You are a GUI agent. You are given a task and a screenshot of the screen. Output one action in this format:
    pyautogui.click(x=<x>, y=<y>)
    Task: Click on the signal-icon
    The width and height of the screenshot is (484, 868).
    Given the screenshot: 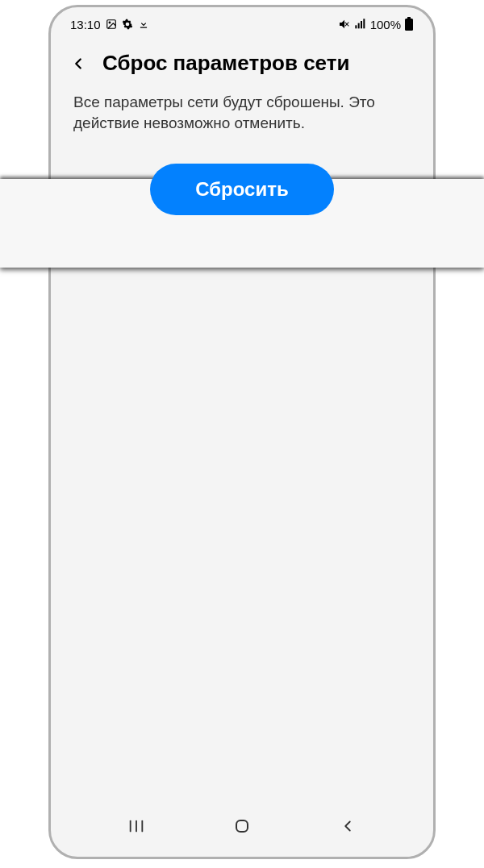 What is the action you would take?
    pyautogui.click(x=361, y=24)
    